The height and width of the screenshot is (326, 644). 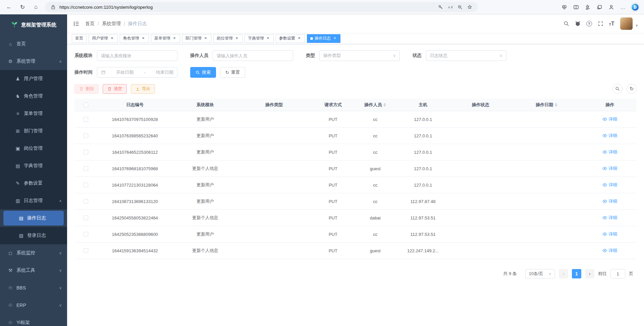 I want to click on breadcrumb-home: 首页, so click(x=90, y=24).